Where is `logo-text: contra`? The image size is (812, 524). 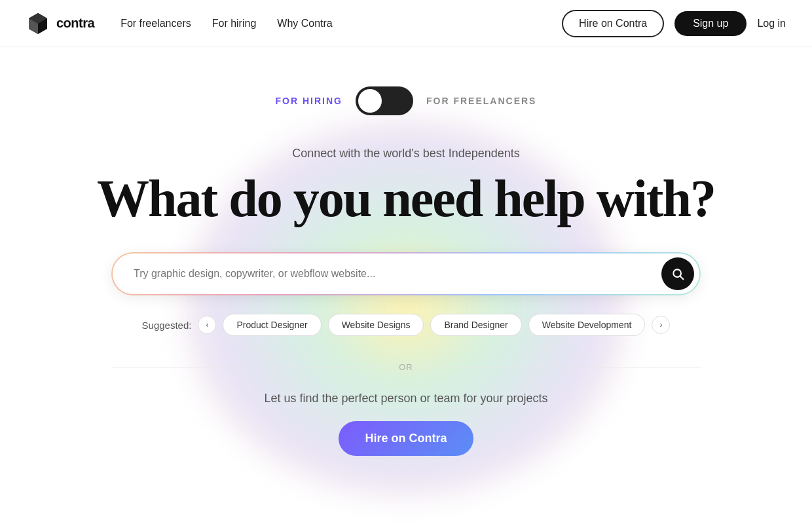 logo-text: contra is located at coordinates (75, 24).